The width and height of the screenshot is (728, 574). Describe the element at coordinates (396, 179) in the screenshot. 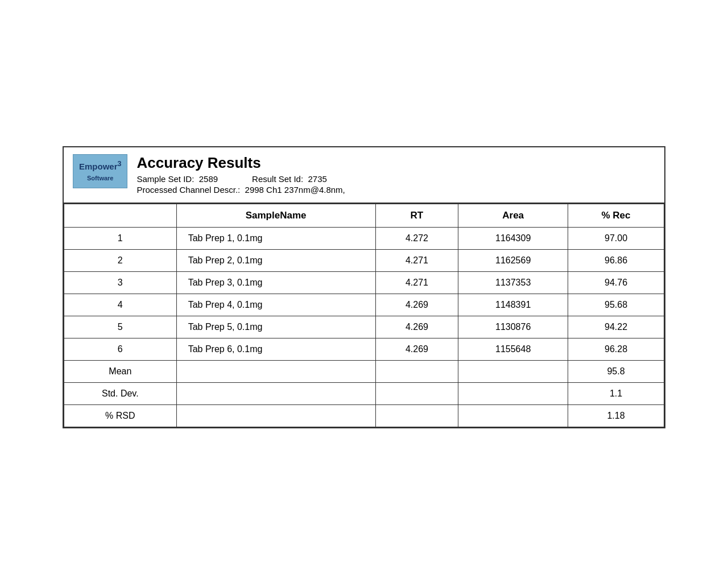

I see `header-meta-row1: Sample Set ID: 2589 Result Set Id: 2735` at that location.